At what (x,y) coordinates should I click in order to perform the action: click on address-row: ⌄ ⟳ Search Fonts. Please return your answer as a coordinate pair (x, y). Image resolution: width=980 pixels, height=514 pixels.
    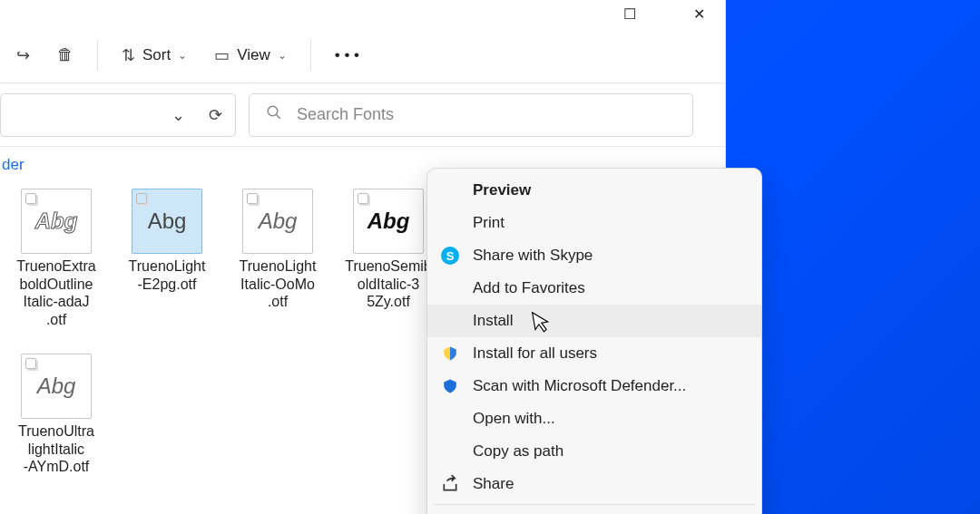
    Looking at the image, I should click on (363, 115).